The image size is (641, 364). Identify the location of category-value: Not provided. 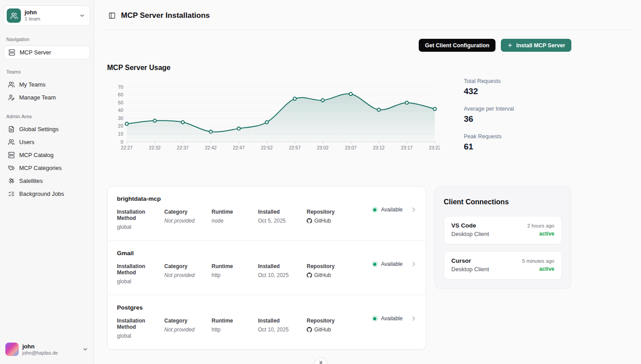
(188, 330).